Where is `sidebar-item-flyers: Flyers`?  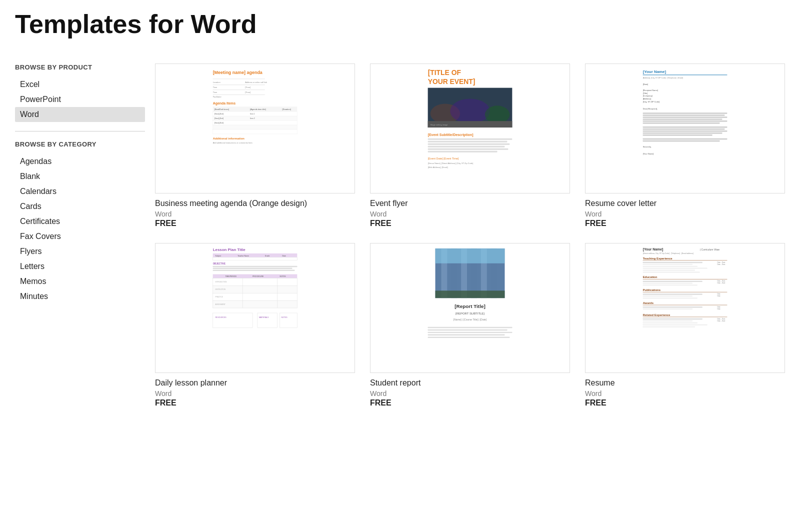 sidebar-item-flyers: Flyers is located at coordinates (80, 252).